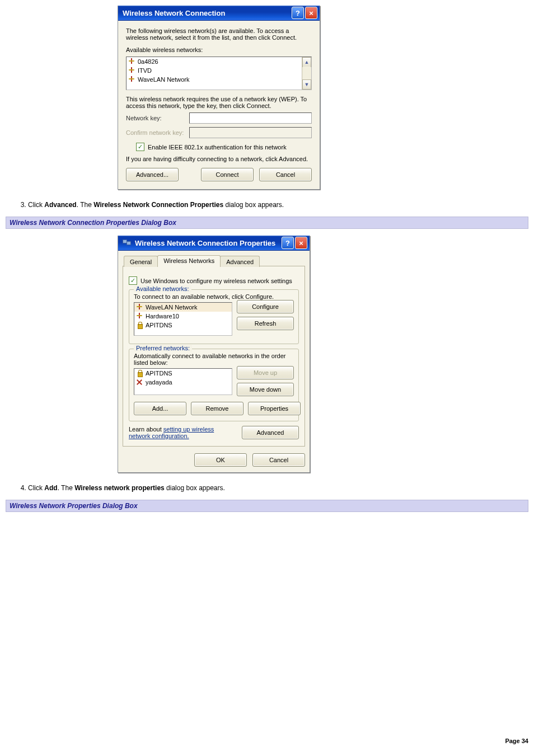 This screenshot has width=534, height=756. I want to click on section-heading-properties: Wireless Network Connection Properties D…, so click(267, 223).